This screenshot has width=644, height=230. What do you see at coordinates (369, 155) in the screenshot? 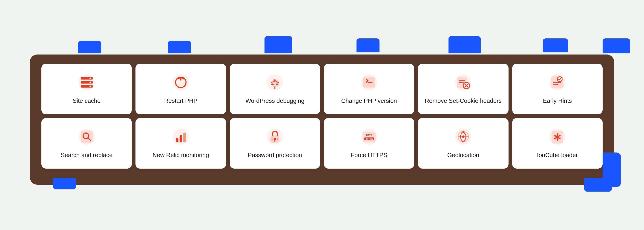
I see `force-https-label: Force HTTPS` at bounding box center [369, 155].